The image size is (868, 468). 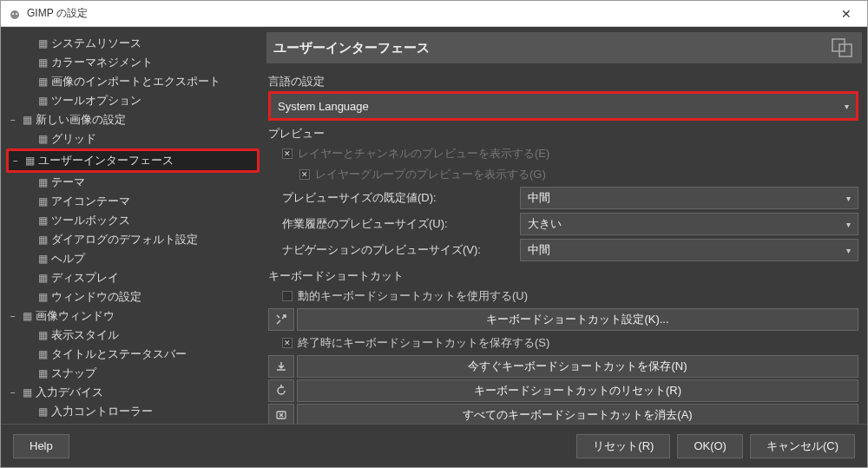 I want to click on sidebar-item-label: カラーマネジメント, so click(x=102, y=63).